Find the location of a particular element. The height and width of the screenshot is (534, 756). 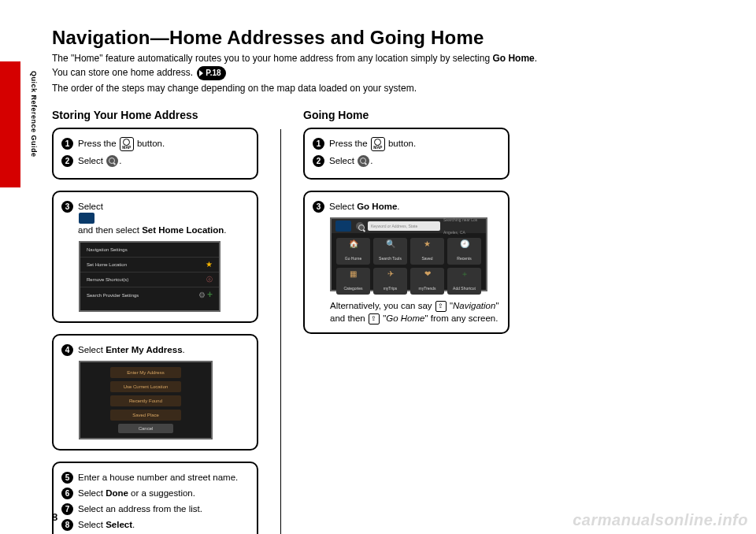

tile-categories: ▦Categories is located at coordinates (353, 281).